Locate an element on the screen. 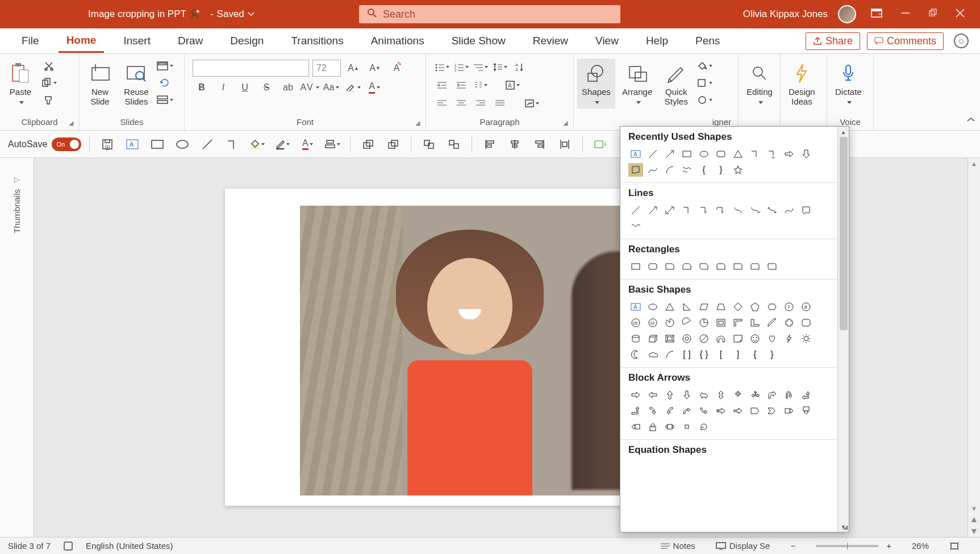 The image size is (980, 554). underline-icon: U is located at coordinates (245, 88).